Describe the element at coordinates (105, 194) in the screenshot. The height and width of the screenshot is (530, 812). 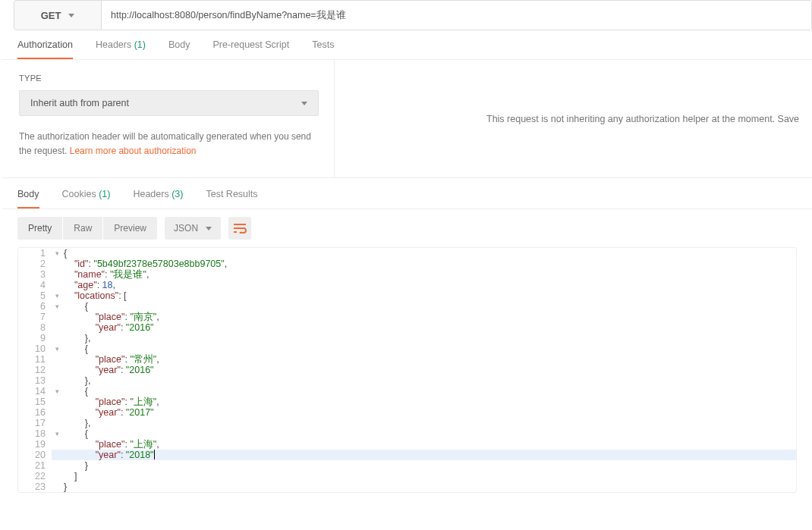
I see `resp-cookies-count: (1)` at that location.